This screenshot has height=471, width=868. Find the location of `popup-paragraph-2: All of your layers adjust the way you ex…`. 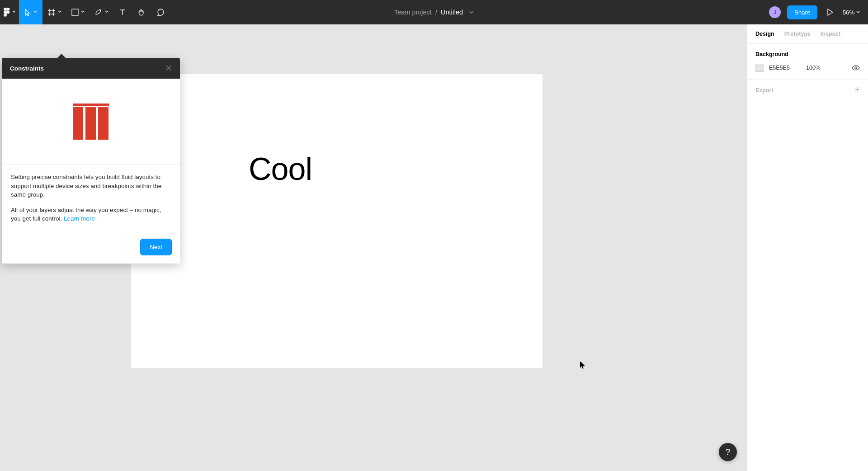

popup-paragraph-2: All of your layers adjust the way you ex… is located at coordinates (91, 214).